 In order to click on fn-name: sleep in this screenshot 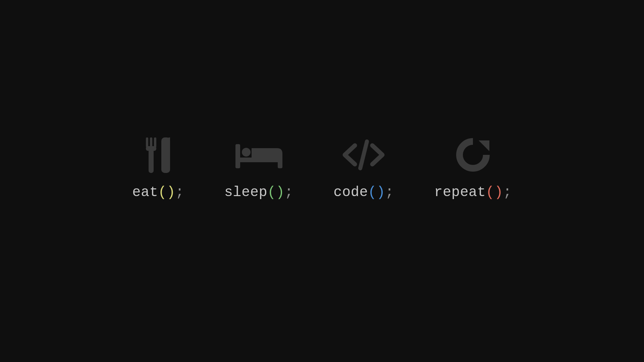, I will do `click(246, 192)`.